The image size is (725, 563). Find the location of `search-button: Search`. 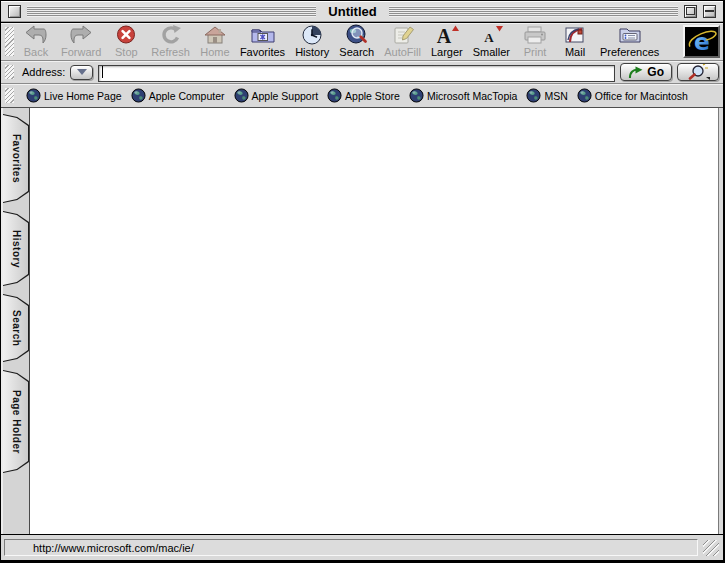

search-button: Search is located at coordinates (356, 41).